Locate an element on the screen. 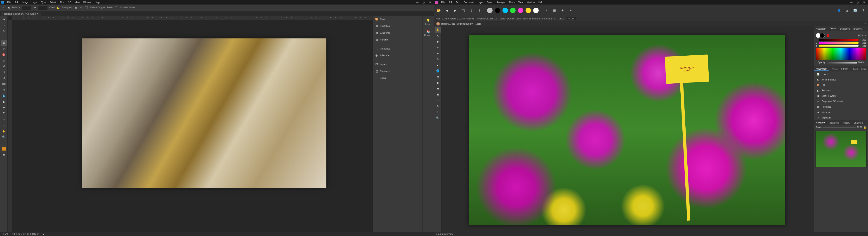 The height and width of the screenshot is (236, 868). af-maximize-button: ▢ is located at coordinates (858, 2).